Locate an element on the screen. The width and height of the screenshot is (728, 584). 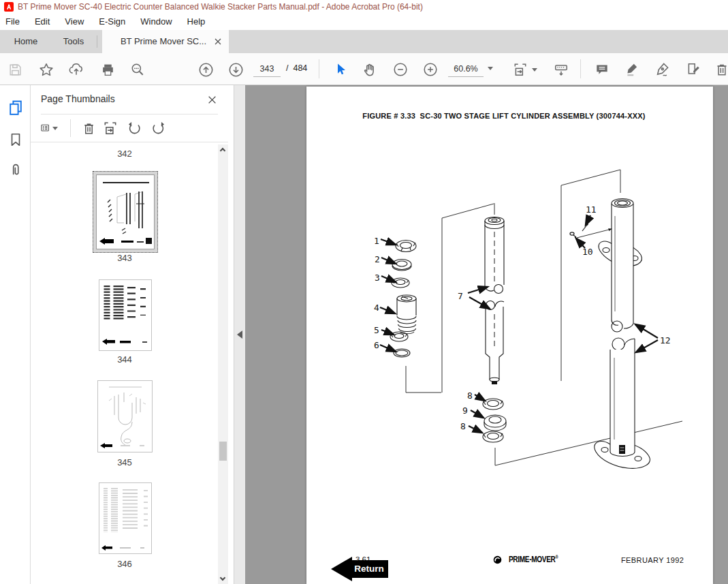
menu-help: Help is located at coordinates (196, 22).